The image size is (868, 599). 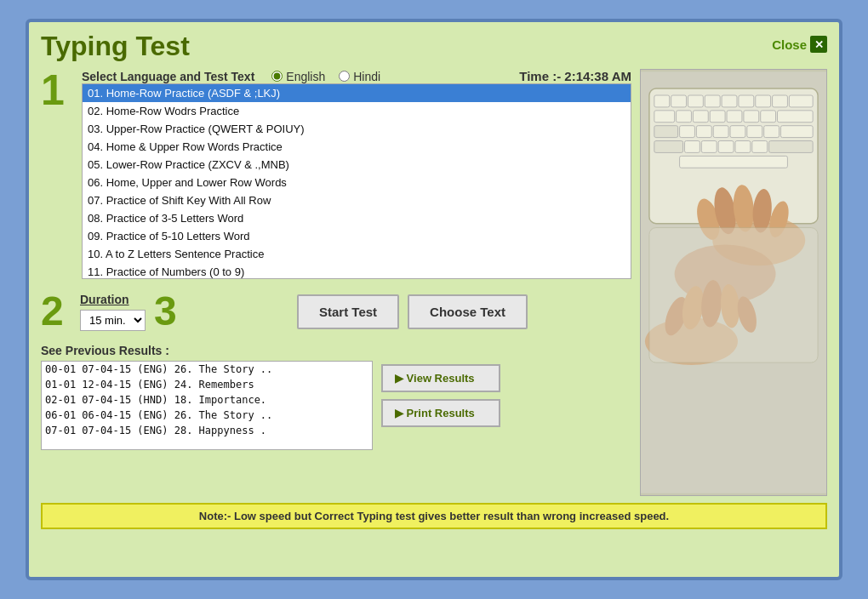 What do you see at coordinates (169, 311) in the screenshot?
I see `step3-number: 3` at bounding box center [169, 311].